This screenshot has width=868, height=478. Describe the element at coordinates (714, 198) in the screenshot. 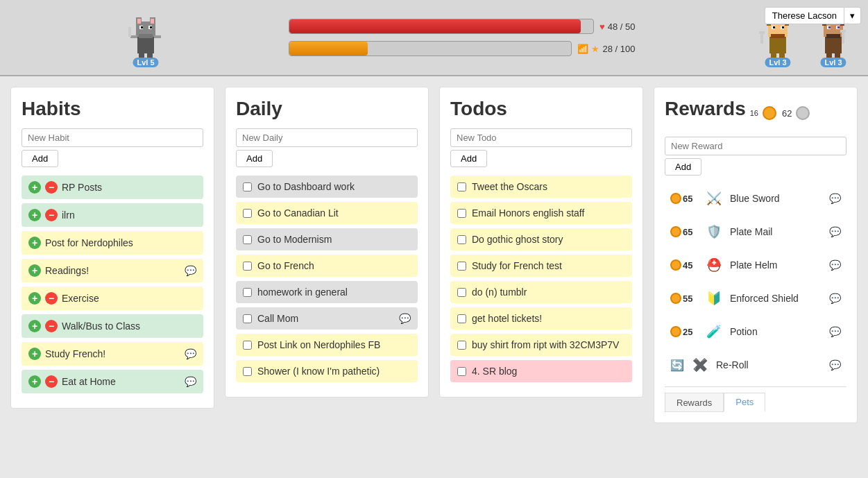

I see `reward-item-icon: ⚔️` at that location.